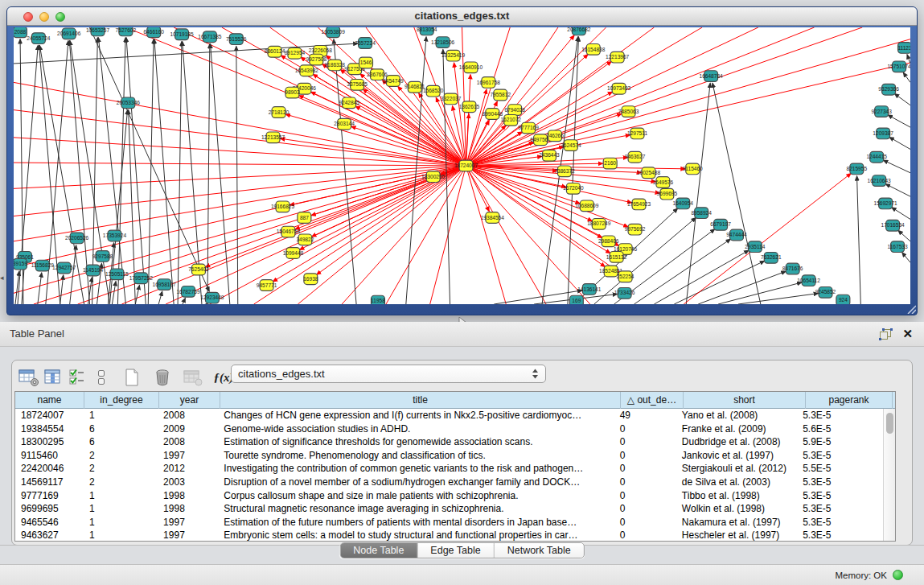 This screenshot has width=924, height=585. I want to click on graph-node: 10688609, so click(587, 206).